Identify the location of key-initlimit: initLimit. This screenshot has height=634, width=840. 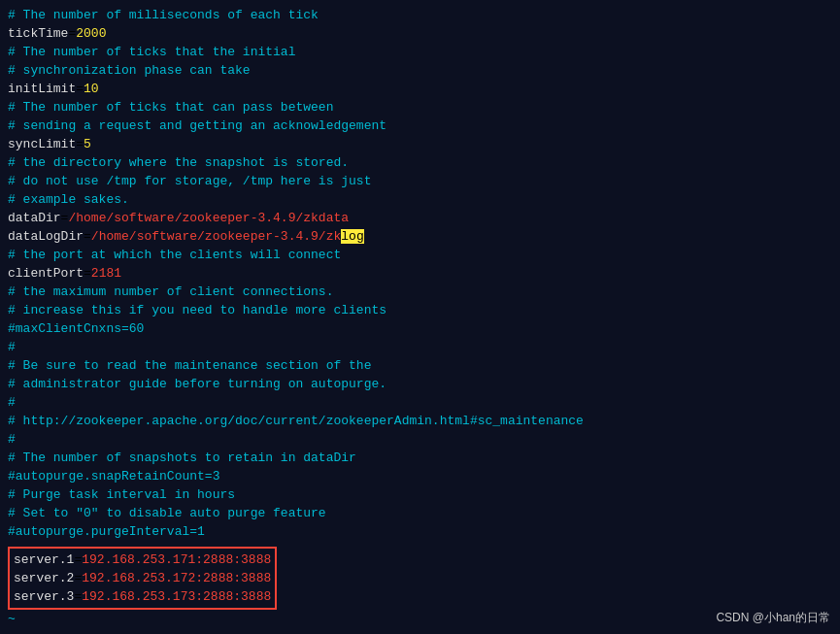
(42, 89).